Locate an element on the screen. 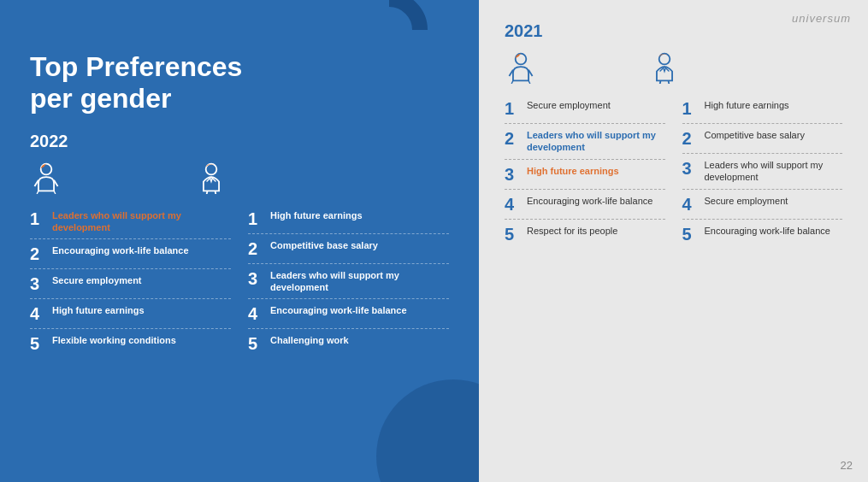 The width and height of the screenshot is (868, 482). right-male-column: 1 High future earnings 2 Competitive bas… is located at coordinates (763, 171).